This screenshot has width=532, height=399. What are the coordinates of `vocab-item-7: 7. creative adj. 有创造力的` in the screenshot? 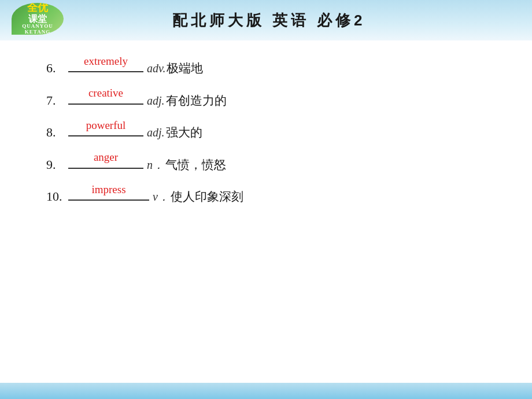 It's located at (266, 101).